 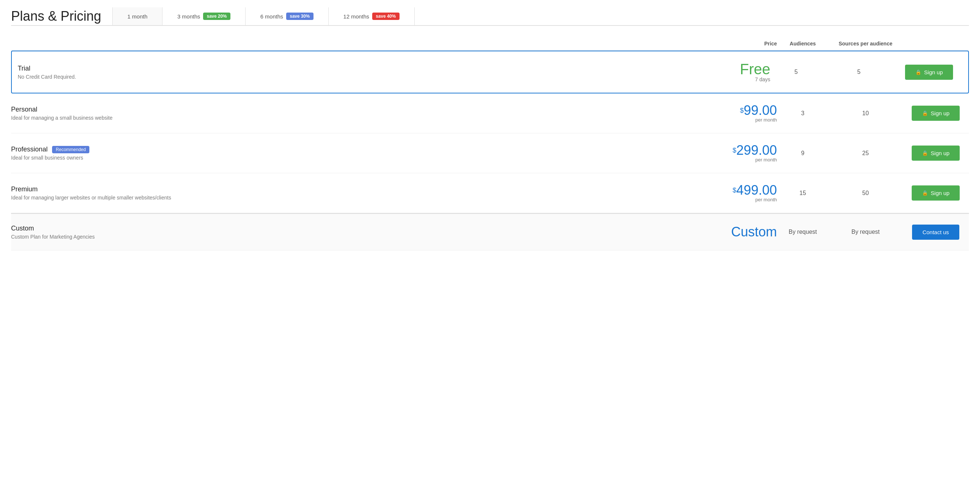 What do you see at coordinates (859, 72) in the screenshot?
I see `plan-sources-trial: 5` at bounding box center [859, 72].